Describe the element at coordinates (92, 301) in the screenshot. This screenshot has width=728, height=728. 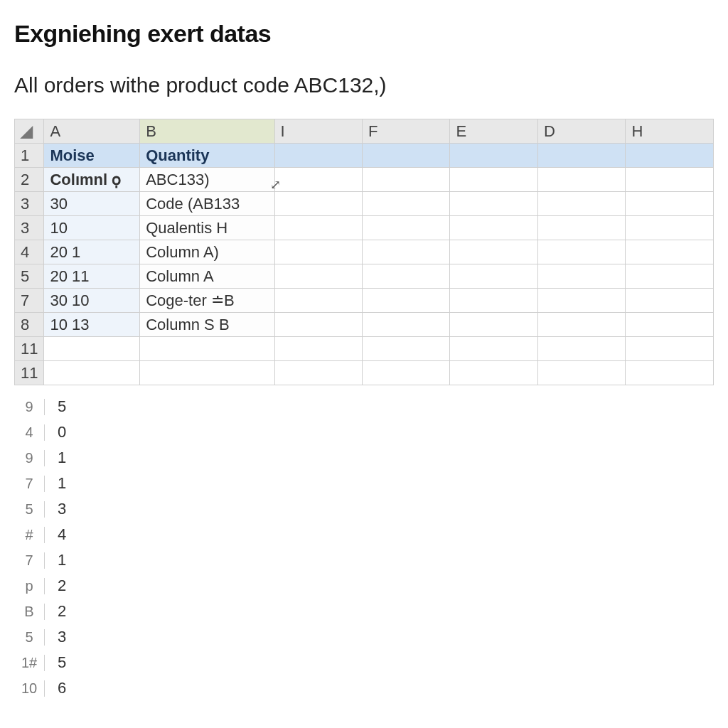
I see `cell: 30 10` at that location.